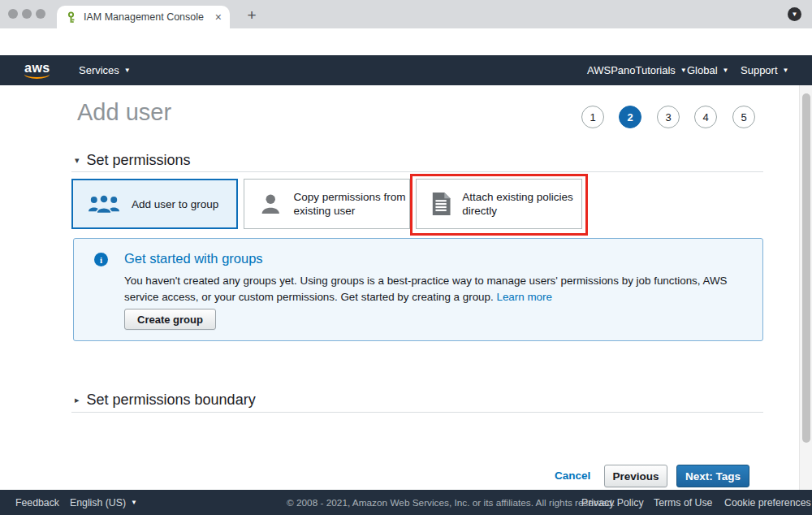 The image size is (812, 515). I want to click on policy-document-icon, so click(441, 204).